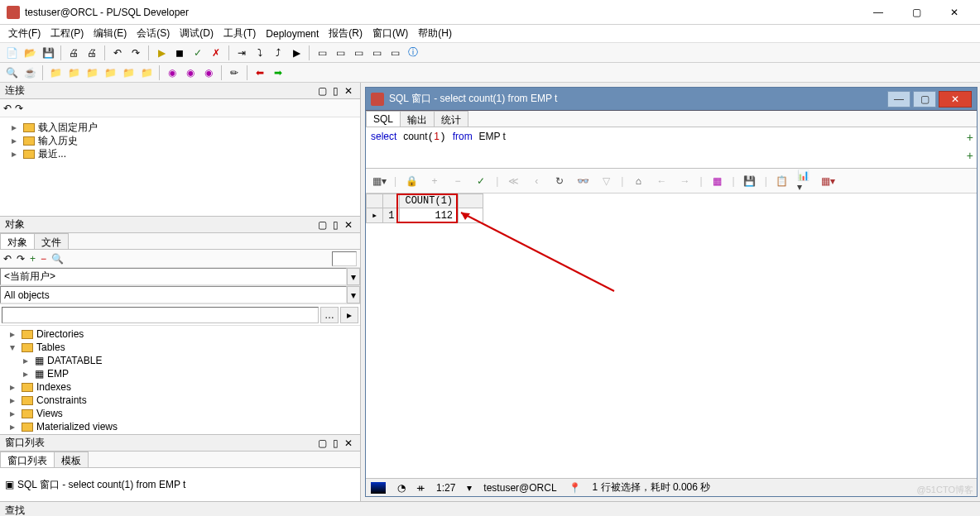  I want to click on tab3-icon: ▭, so click(358, 53).